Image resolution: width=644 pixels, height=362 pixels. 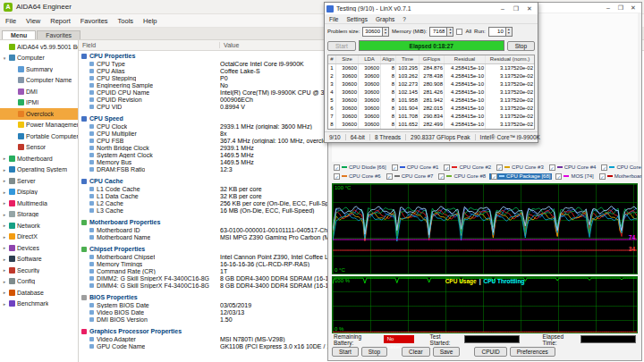 I want to click on all-memory-checkbox, so click(x=460, y=32).